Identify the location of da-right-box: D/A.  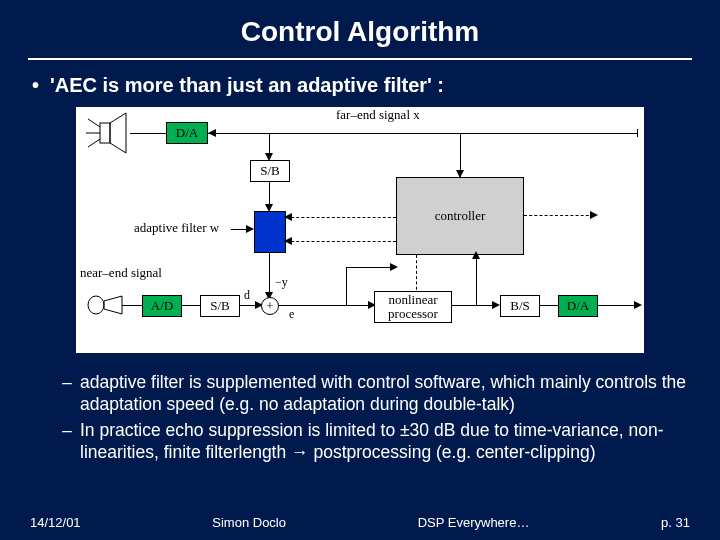
(578, 306).